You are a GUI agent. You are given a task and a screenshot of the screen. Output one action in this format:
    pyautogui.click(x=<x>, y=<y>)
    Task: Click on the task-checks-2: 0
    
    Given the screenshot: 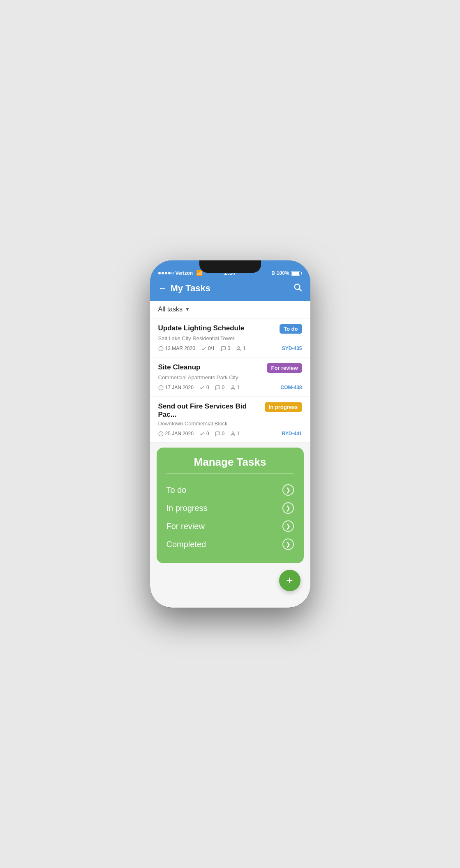 What is the action you would take?
    pyautogui.click(x=204, y=388)
    